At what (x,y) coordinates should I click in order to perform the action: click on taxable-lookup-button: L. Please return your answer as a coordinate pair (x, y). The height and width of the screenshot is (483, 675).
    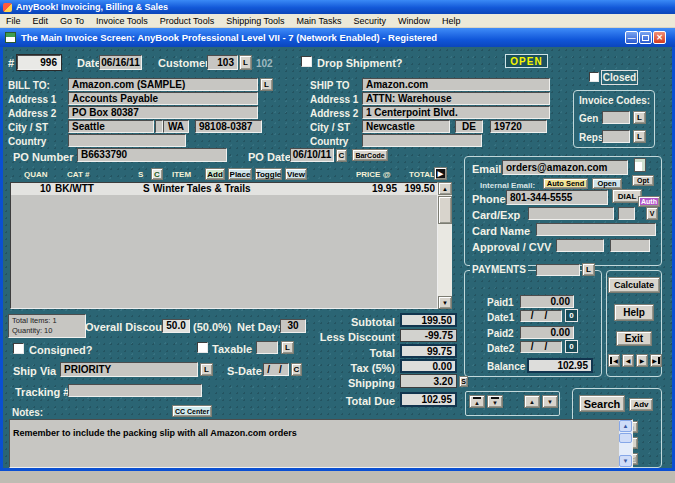
    Looking at the image, I should click on (288, 348).